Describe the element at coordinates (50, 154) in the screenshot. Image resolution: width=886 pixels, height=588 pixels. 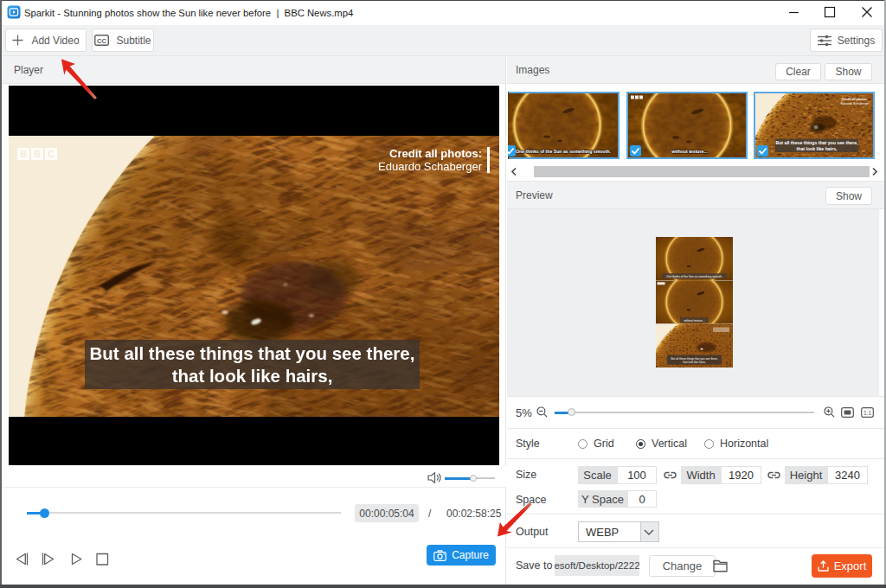
I see `svg-text: C` at that location.